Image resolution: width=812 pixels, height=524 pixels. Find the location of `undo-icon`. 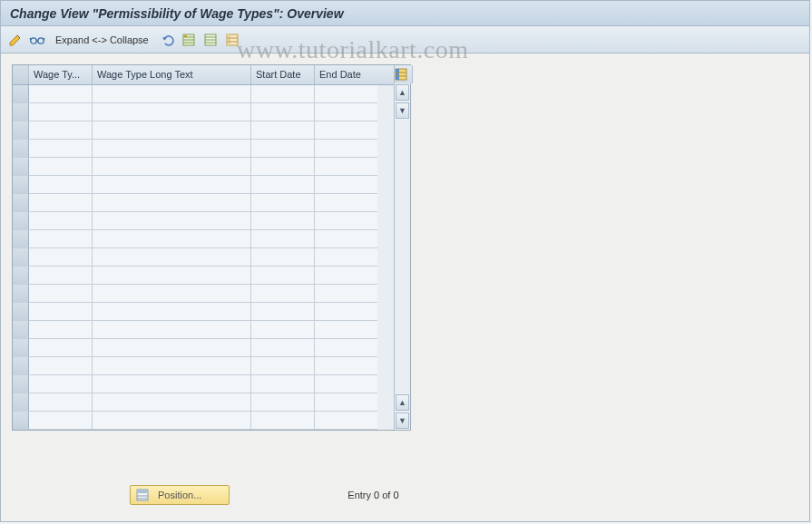

undo-icon is located at coordinates (167, 40).